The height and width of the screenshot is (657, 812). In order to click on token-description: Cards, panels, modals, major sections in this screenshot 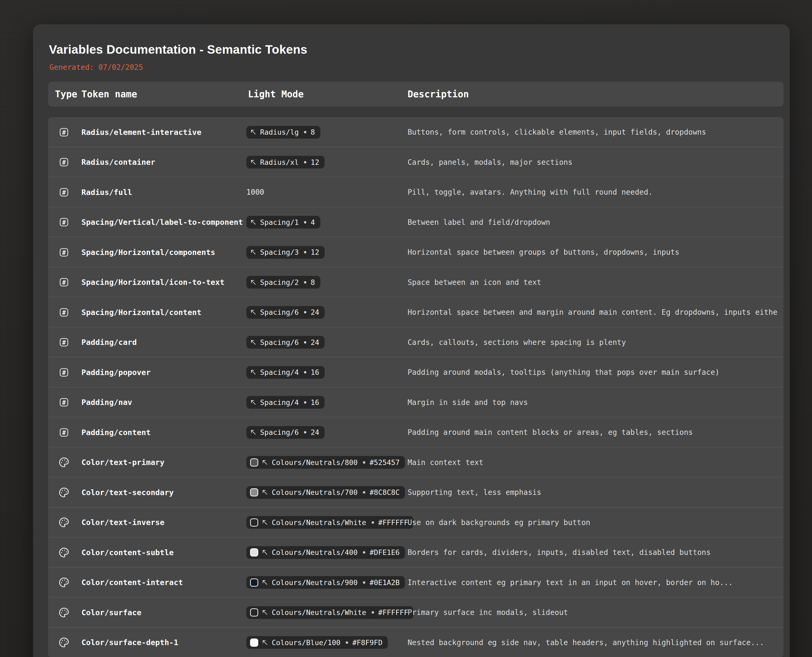, I will do `click(596, 162)`.